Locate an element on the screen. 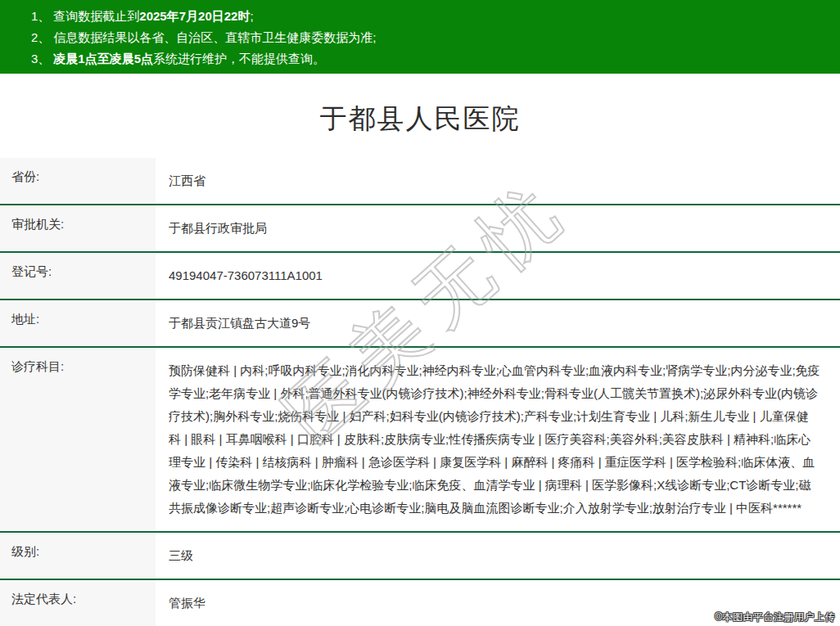 Image resolution: width=840 pixels, height=626 pixels. row-label-address: 地址: is located at coordinates (78, 323).